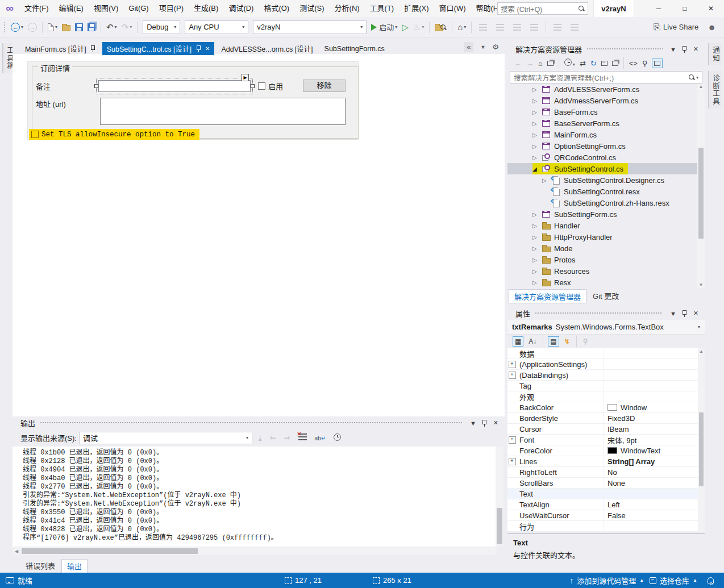 The width and height of the screenshot is (724, 588). What do you see at coordinates (259, 423) in the screenshot?
I see `output-panel-header: 输出 ▼ ✕` at bounding box center [259, 423].